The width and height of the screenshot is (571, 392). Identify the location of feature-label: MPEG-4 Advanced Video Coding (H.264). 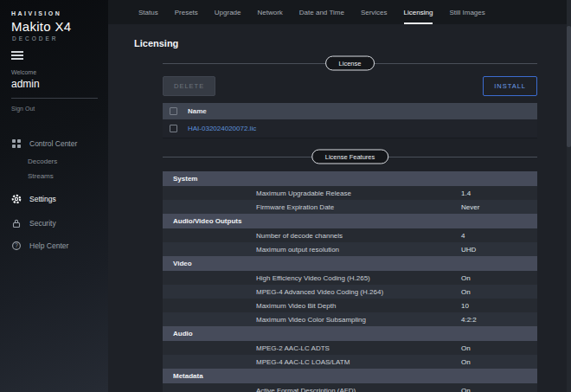
(358, 292).